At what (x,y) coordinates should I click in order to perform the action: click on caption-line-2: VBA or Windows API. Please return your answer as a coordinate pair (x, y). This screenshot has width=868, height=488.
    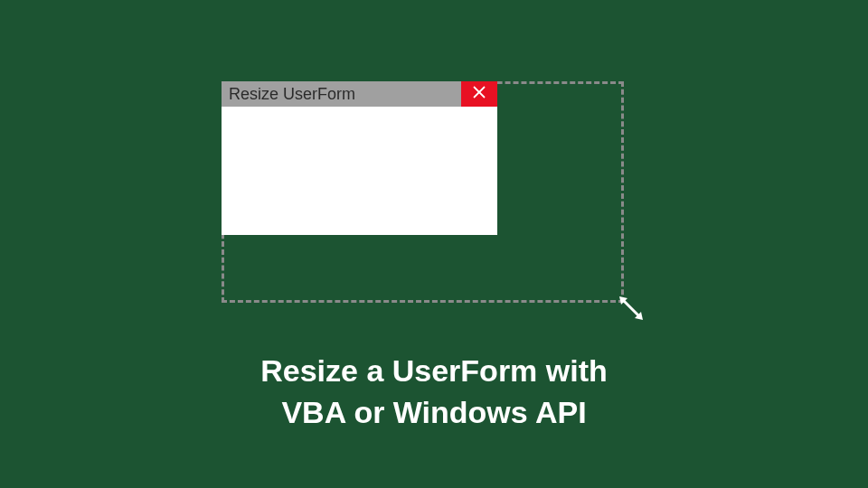
    Looking at the image, I should click on (434, 413).